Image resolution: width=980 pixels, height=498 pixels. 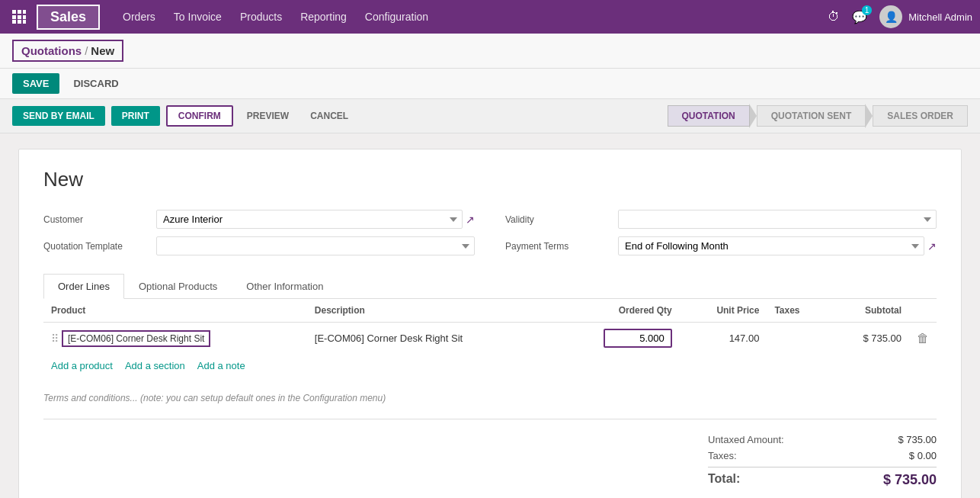 What do you see at coordinates (490, 326) in the screenshot?
I see `order-table: Product Description Ordered Qty Unit Pri…` at bounding box center [490, 326].